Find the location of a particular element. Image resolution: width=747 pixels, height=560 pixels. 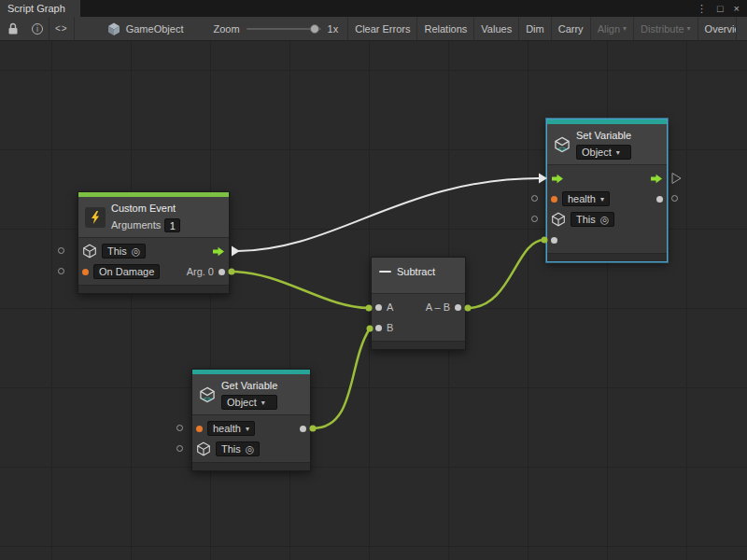

arg0-label: Arg. 0 is located at coordinates (200, 272).